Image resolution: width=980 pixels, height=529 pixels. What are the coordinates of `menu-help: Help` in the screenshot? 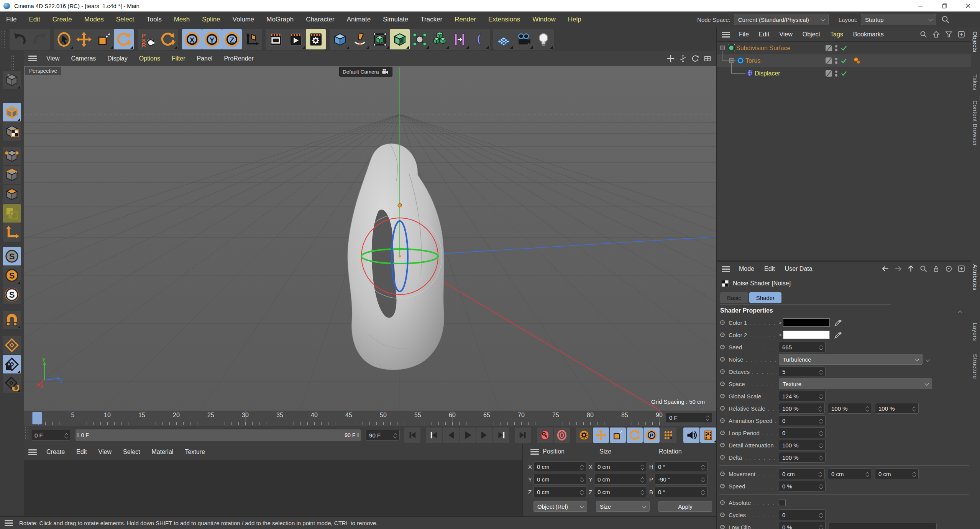 It's located at (575, 20).